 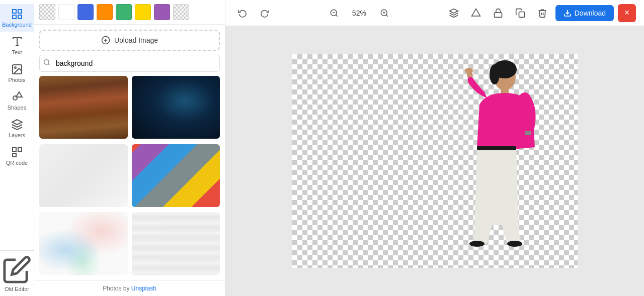 What do you see at coordinates (359, 13) in the screenshot?
I see `zoom-level: 52%` at bounding box center [359, 13].